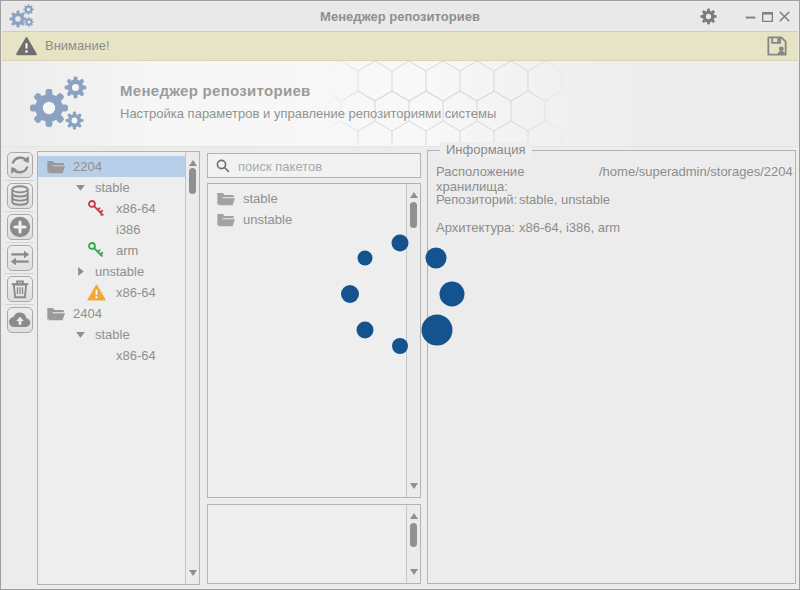 The image size is (800, 590). Describe the element at coordinates (112, 166) in the screenshot. I see `tree-item: 2204` at that location.